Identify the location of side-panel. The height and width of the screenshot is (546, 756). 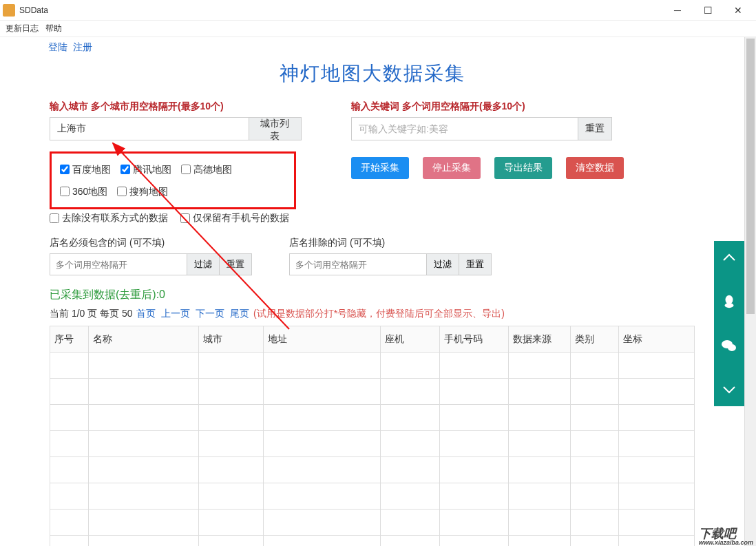
(729, 324).